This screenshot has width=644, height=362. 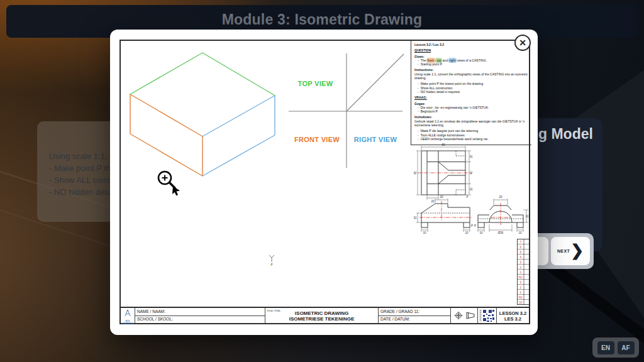 I want to click on next-button-label: NEXT, so click(x=564, y=251).